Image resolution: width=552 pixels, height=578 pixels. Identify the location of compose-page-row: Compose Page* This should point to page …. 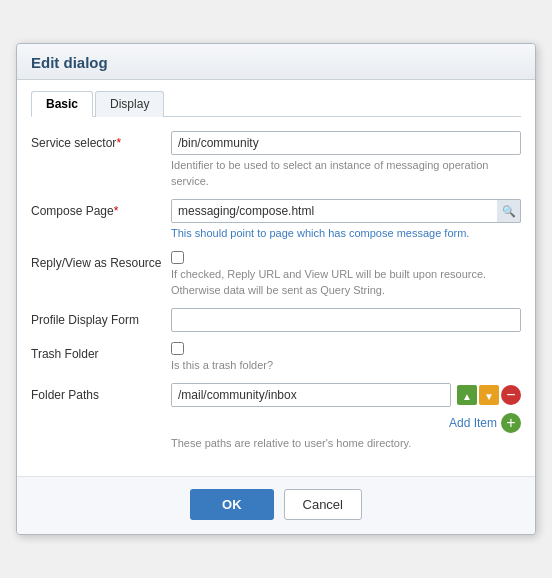
(276, 220).